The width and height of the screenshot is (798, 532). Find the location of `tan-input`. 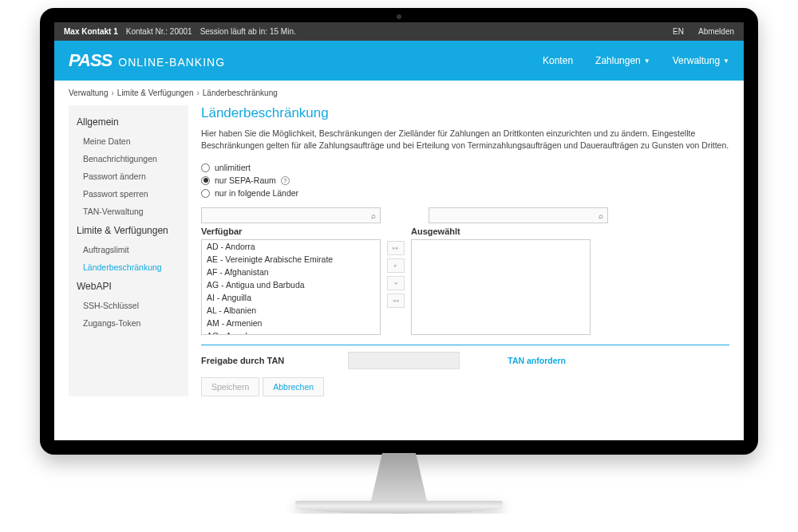

tan-input is located at coordinates (404, 361).